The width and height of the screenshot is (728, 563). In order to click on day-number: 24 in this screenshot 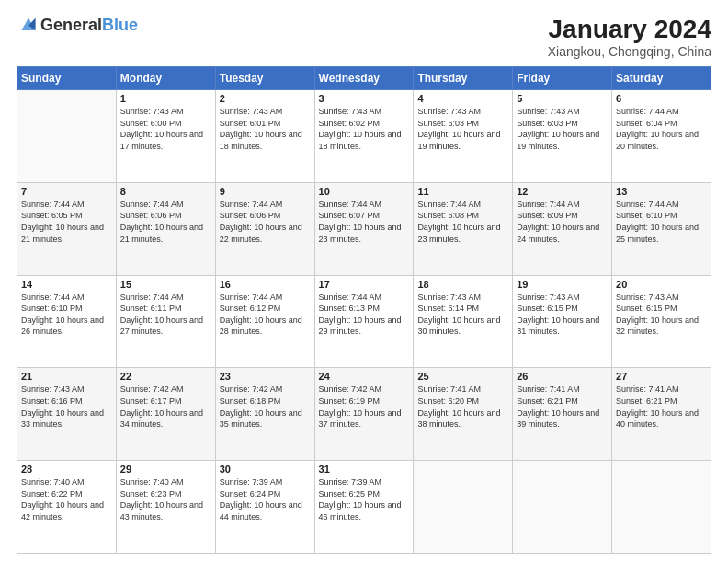, I will do `click(364, 376)`.